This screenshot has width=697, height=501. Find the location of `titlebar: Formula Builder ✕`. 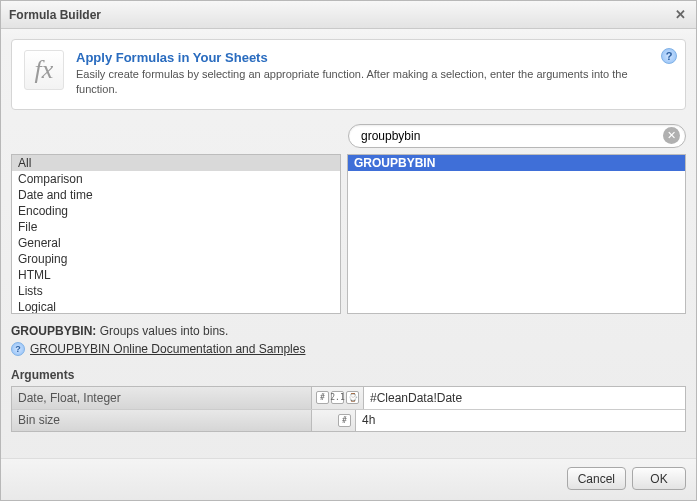

titlebar: Formula Builder ✕ is located at coordinates (348, 15).